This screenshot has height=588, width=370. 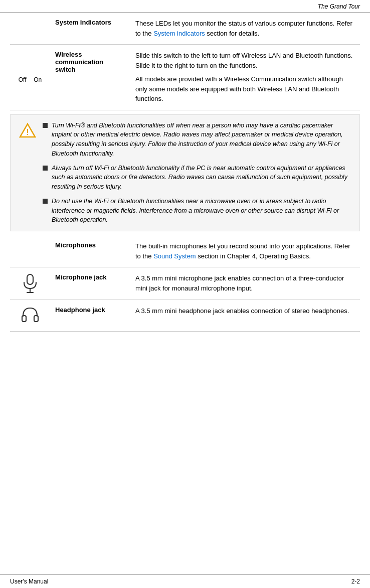 I want to click on microphones-row: Microphones The built-in microphones let…, so click(x=185, y=251).